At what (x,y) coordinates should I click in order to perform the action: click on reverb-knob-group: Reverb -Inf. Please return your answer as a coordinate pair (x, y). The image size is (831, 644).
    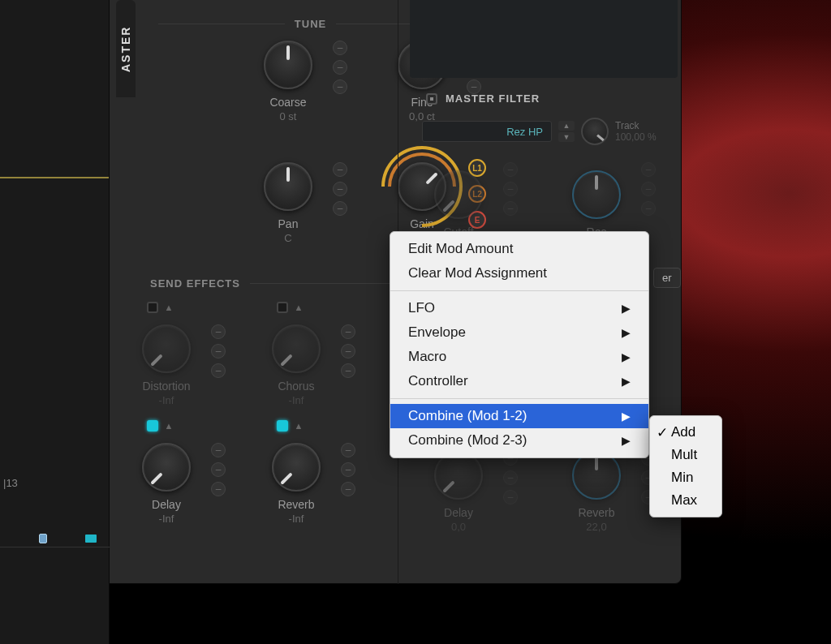
    Looking at the image, I should click on (296, 483).